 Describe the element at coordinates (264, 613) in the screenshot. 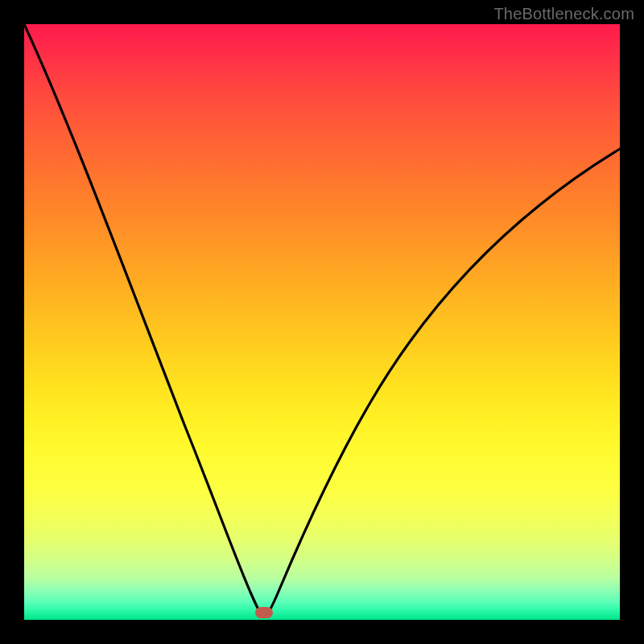

I see `optimal-marker` at that location.